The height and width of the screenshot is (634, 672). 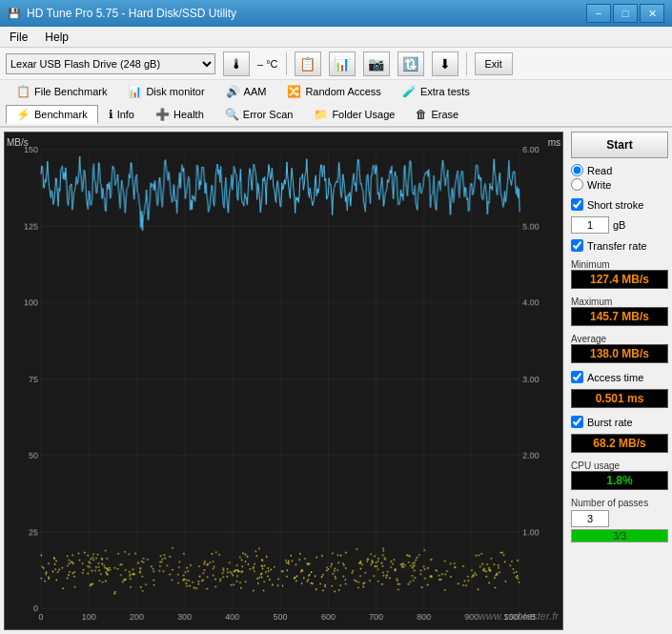 What do you see at coordinates (308, 64) in the screenshot?
I see `icon-btn-1: 📋` at bounding box center [308, 64].